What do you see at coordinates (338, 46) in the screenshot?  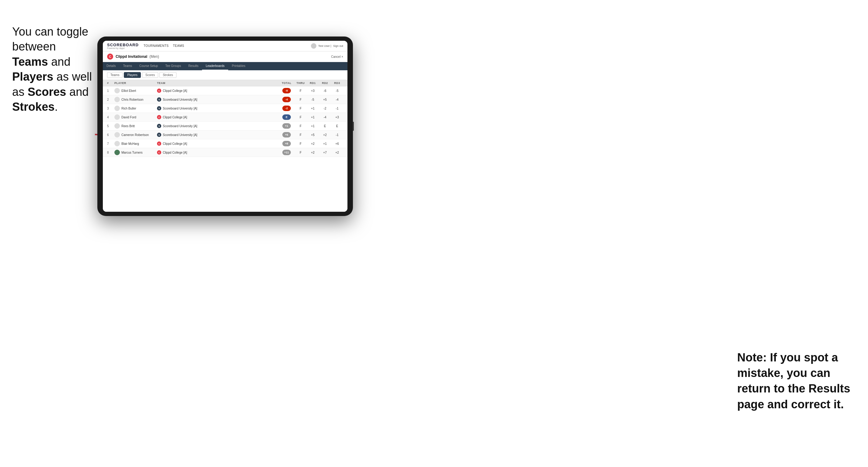 I see `sign-out-link: Sign out` at bounding box center [338, 46].